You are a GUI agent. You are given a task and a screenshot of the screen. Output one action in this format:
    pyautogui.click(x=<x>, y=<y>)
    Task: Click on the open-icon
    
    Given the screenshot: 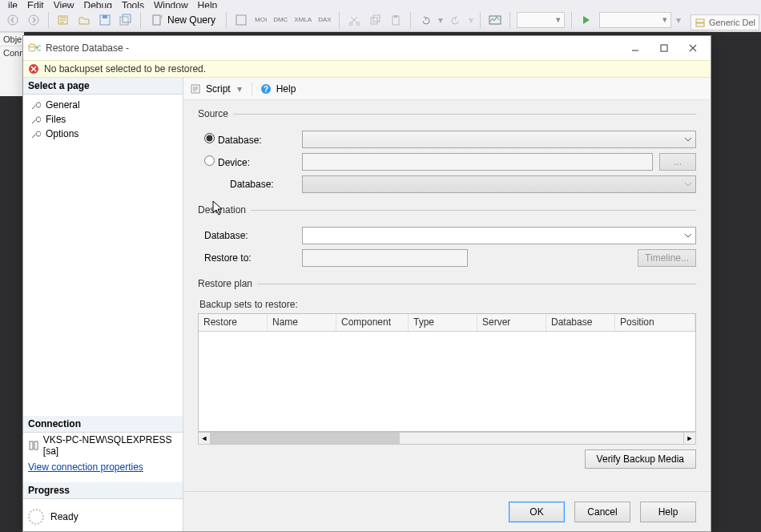 What is the action you would take?
    pyautogui.click(x=84, y=20)
    